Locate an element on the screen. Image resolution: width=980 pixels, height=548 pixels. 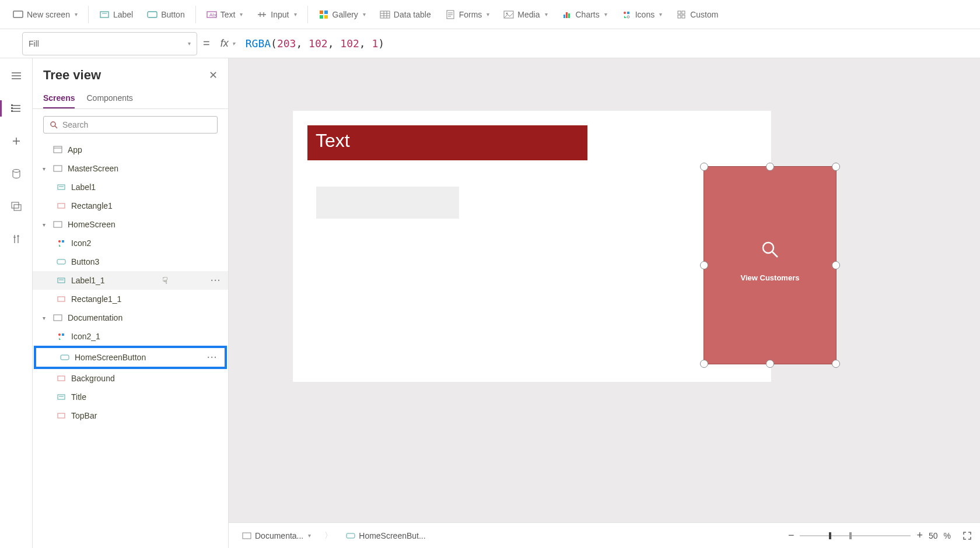
rectangle-icon is located at coordinates (61, 206).